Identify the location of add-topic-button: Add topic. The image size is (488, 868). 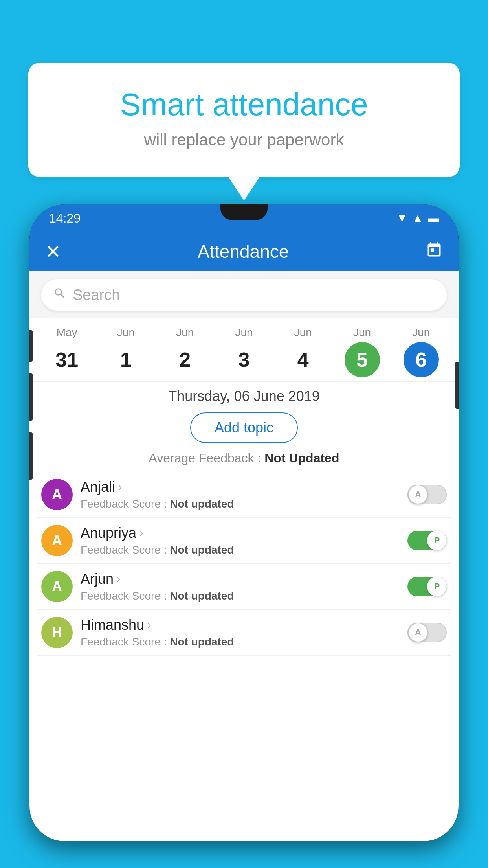
(244, 428).